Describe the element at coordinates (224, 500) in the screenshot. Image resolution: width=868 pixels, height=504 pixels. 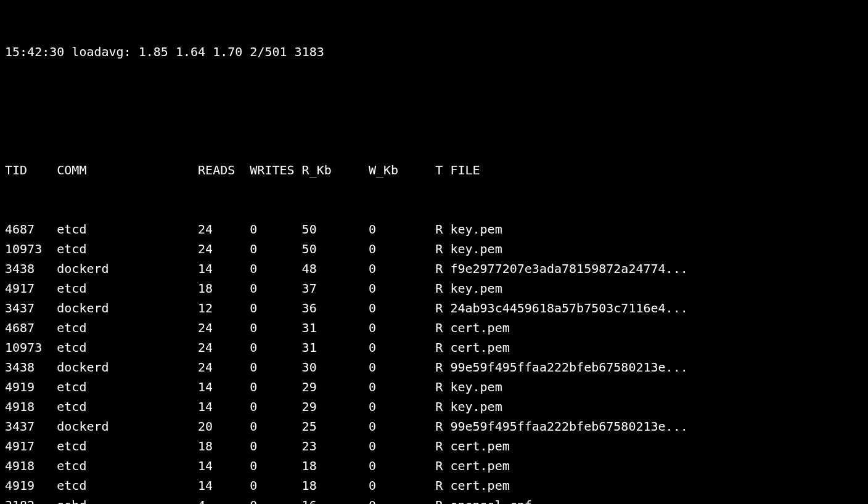
I see `cell-reads: 4` at that location.